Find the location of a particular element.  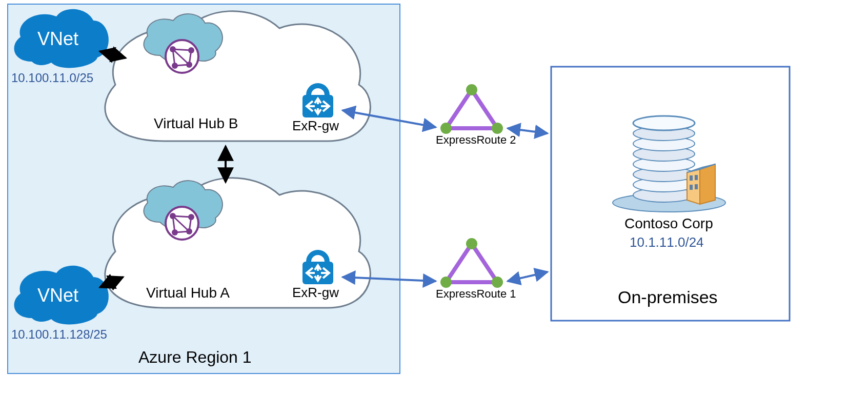

hub-a-label: Virtual Hub A is located at coordinates (188, 293).